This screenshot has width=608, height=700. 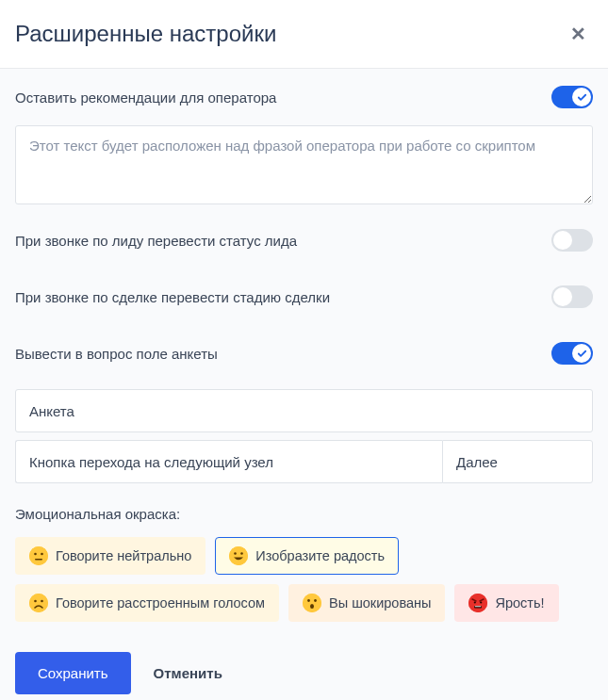 I want to click on neutral-face-icon, so click(x=39, y=556).